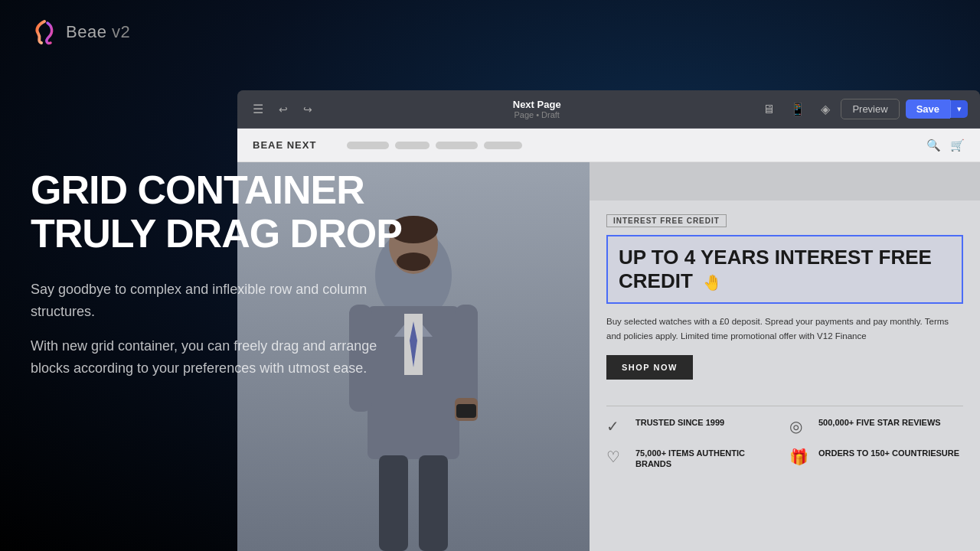  What do you see at coordinates (800, 458) in the screenshot?
I see `orders-icon: 🎁` at bounding box center [800, 458].